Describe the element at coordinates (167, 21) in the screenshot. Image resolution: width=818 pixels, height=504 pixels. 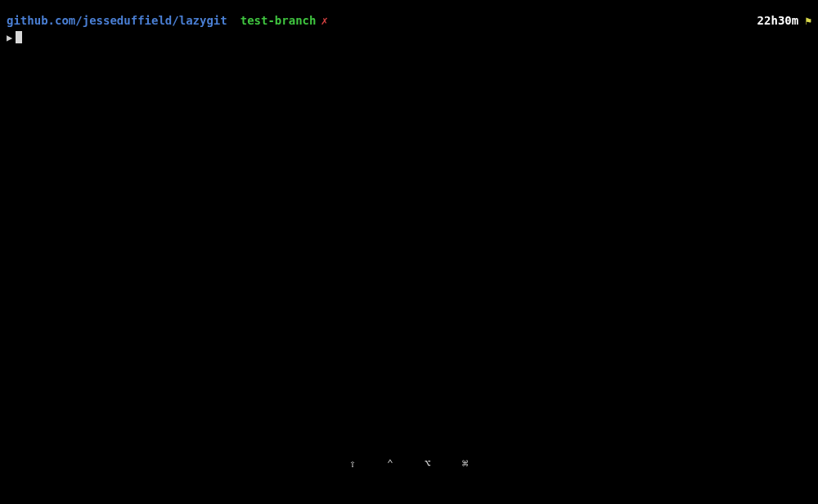
I see `status-left: github.com/jesseduffield/lazygit test-br…` at that location.